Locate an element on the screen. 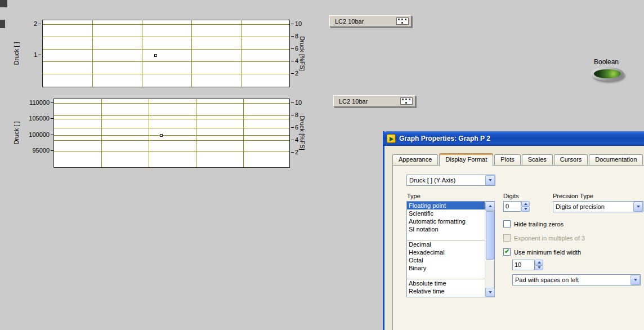 Image resolution: width=644 pixels, height=330 pixels. tab-plots: Plots is located at coordinates (507, 160).